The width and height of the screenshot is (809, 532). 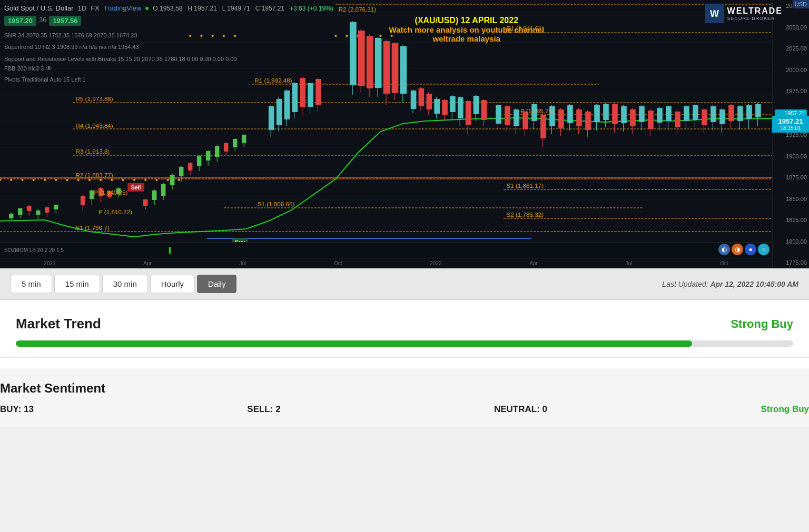 What do you see at coordinates (467, 39) in the screenshot?
I see `annotation-sub2: weltrade malaysia` at bounding box center [467, 39].